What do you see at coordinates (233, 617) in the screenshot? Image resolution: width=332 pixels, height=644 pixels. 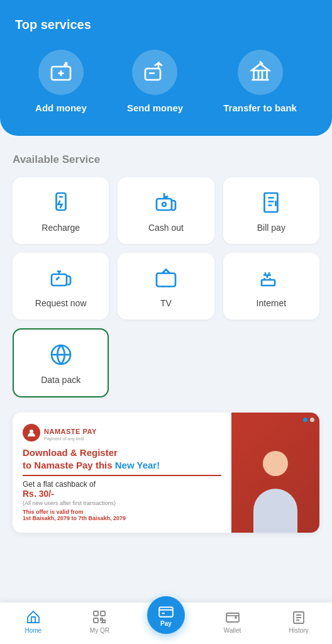 I see `wallet-icon` at bounding box center [233, 617].